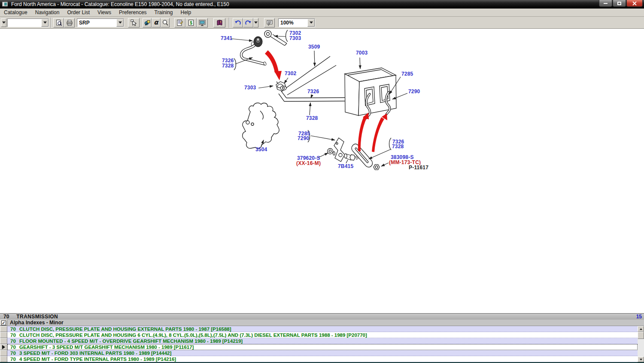 The height and width of the screenshot is (363, 644). I want to click on list-item: 704 SPEED M/T - FORD TYPE INTERNAL PARTS…, so click(319, 359).